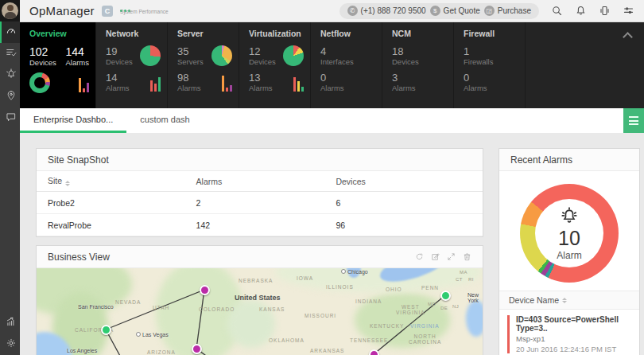  What do you see at coordinates (205, 33) in the screenshot?
I see `tab-label: Server` at bounding box center [205, 33].